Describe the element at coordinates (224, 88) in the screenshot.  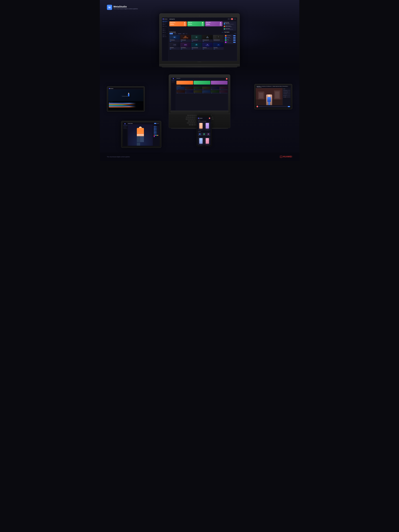
I see `app2-asset-6: $2.99` at that location.